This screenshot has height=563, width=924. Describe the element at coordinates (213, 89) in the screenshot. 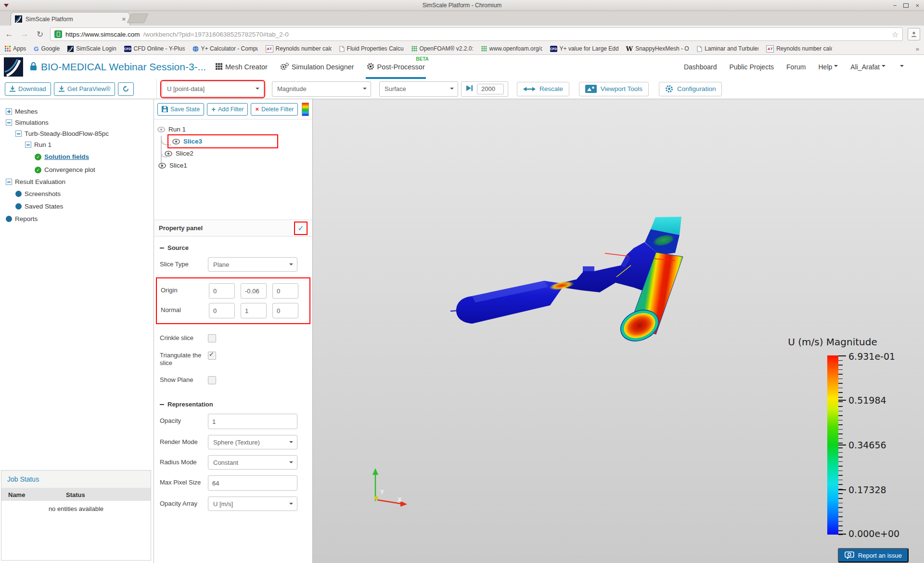

I see `field-select: U [point-data]` at that location.